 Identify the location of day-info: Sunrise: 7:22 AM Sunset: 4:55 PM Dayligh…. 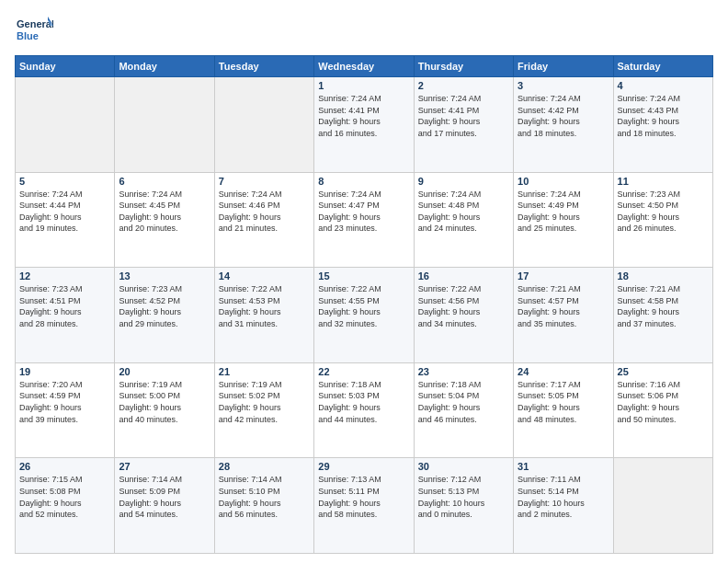
(364, 306).